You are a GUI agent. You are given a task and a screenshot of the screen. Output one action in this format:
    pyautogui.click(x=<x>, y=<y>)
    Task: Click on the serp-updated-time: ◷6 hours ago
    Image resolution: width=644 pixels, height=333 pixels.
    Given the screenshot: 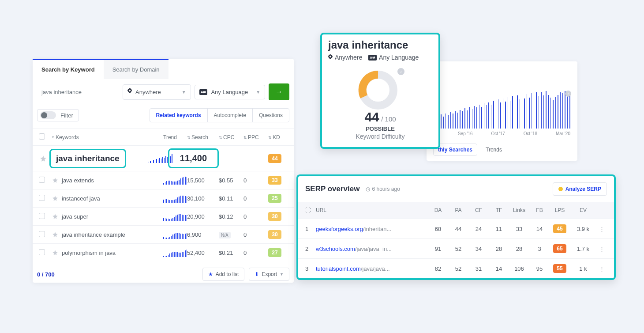 What is the action you would take?
    pyautogui.click(x=383, y=189)
    